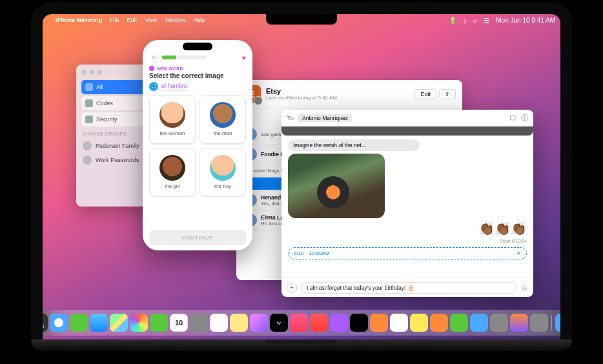 The height and width of the screenshot is (364, 603). I want to click on dock-maps-icon, so click(119, 323).